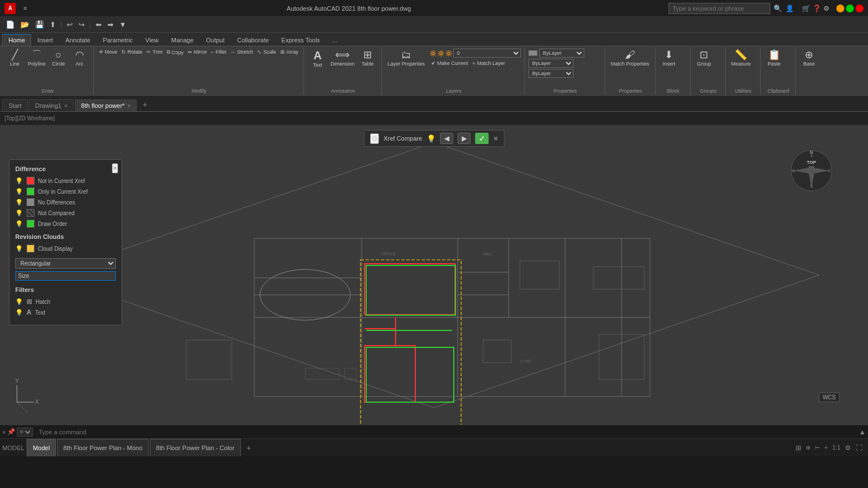  I want to click on status-fullscreen-btn: ⛶, so click(859, 448).